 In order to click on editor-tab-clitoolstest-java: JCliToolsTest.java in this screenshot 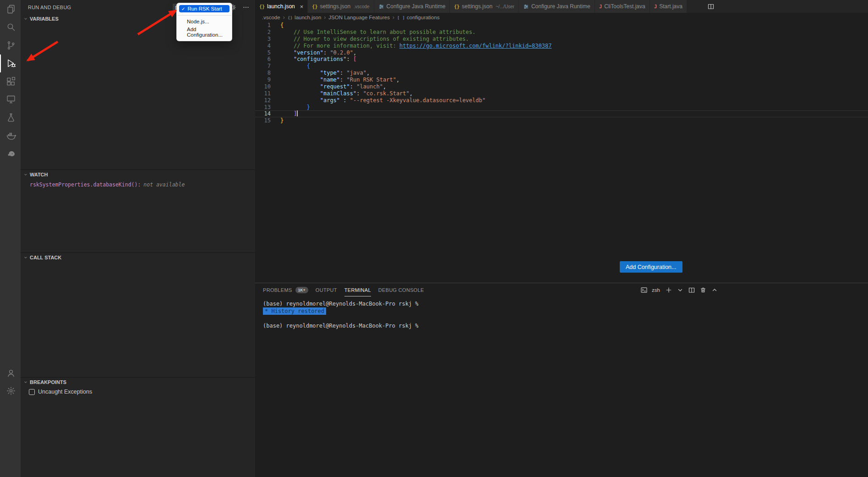, I will do `click(622, 6)`.